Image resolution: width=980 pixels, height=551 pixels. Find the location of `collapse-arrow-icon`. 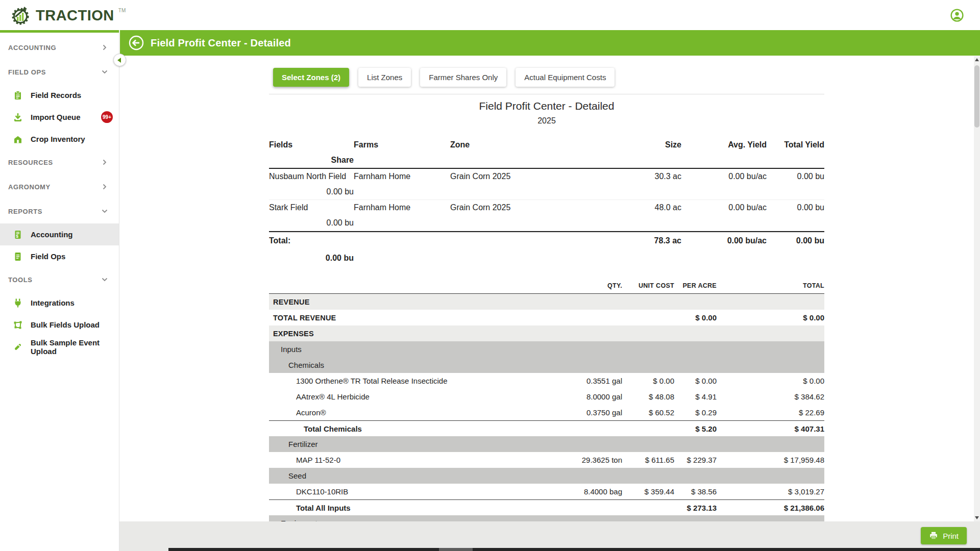

collapse-arrow-icon is located at coordinates (119, 60).